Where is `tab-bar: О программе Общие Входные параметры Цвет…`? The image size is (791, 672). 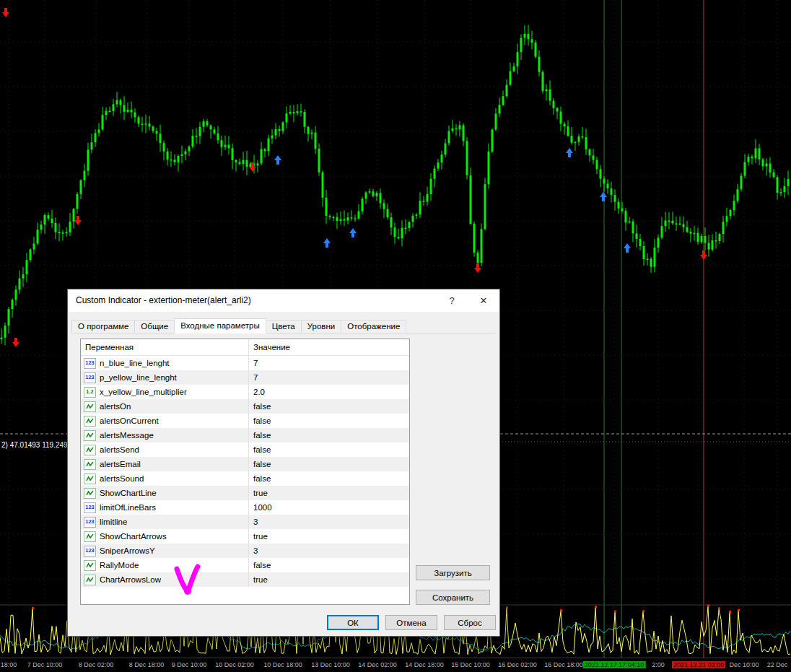 tab-bar: О программе Общие Входные параметры Цвет… is located at coordinates (238, 326).